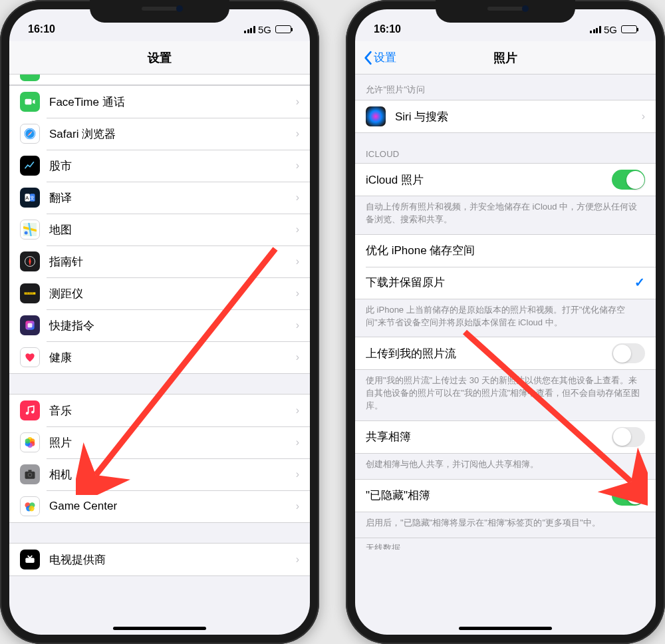 This screenshot has width=665, height=644. Describe the element at coordinates (505, 525) in the screenshot. I see `hidden-album-footer: 启用后，"已隐藏"相簿将显示在"相簿"标签页的"更多项目"中。` at that location.